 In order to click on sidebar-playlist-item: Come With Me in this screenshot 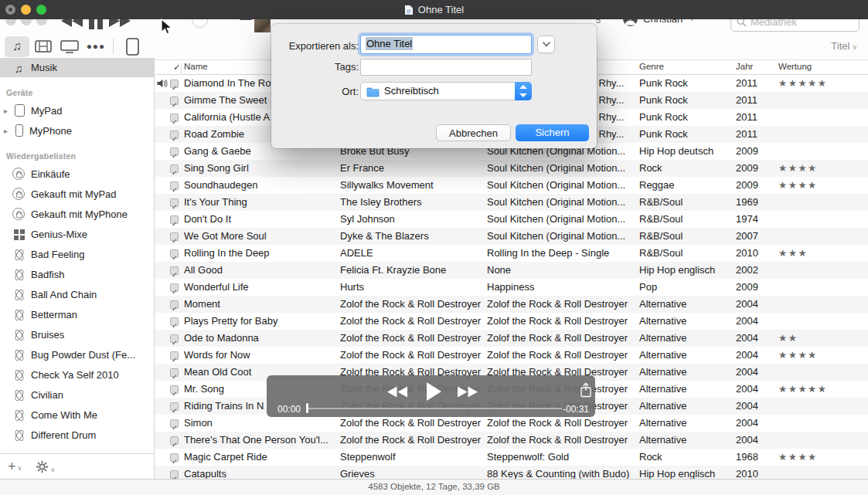, I will do `click(77, 415)`.